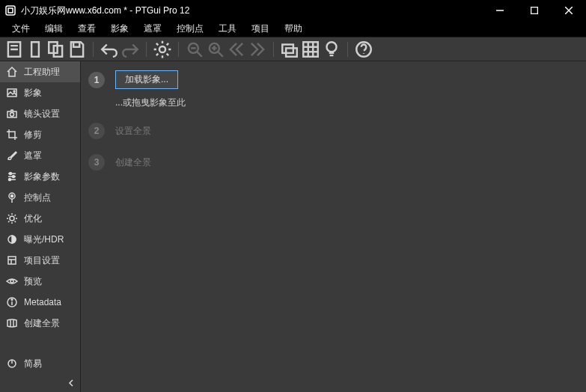 Image resolution: width=586 pixels, height=392 pixels. What do you see at coordinates (33, 364) in the screenshot?
I see `sidebar-item-label: 简易` at bounding box center [33, 364].